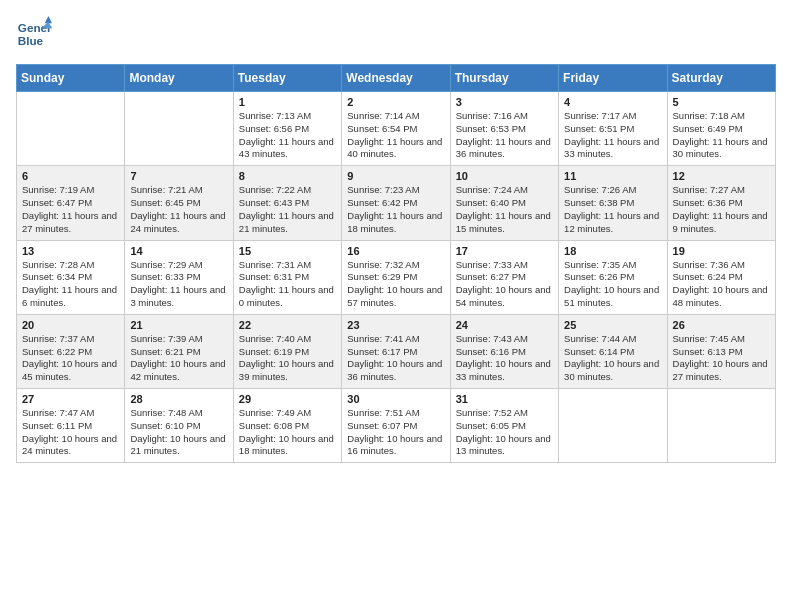 The image size is (792, 612). I want to click on calendar-cell: 4Sunrise: 7:17 AM Sunset: 6:51 PM Daylig…, so click(613, 129).